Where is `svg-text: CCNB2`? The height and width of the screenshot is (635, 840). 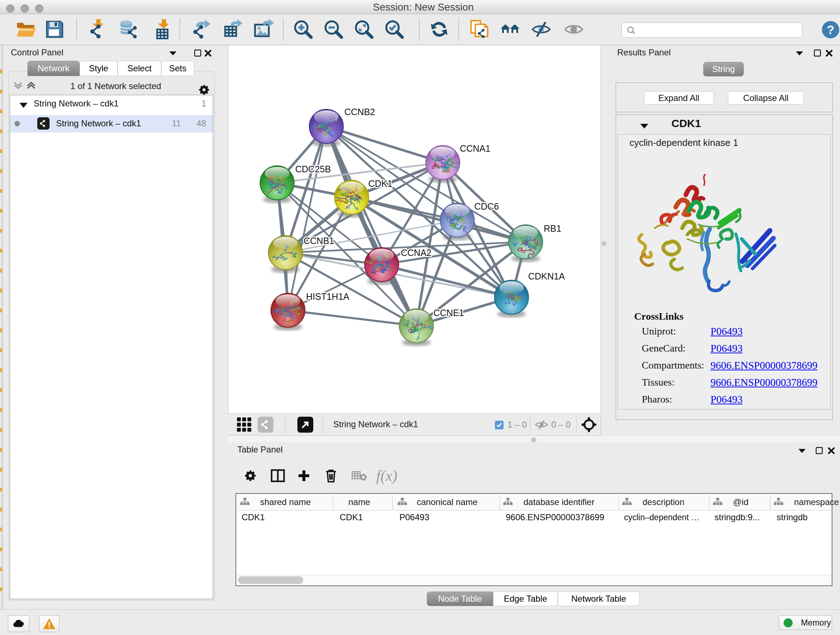
svg-text: CCNB2 is located at coordinates (360, 112).